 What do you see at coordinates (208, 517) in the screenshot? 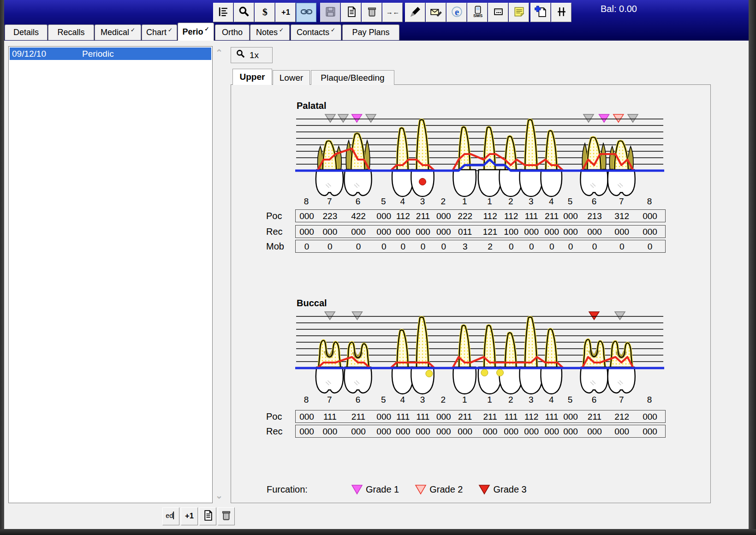
I see `print-exam-button` at bounding box center [208, 517].